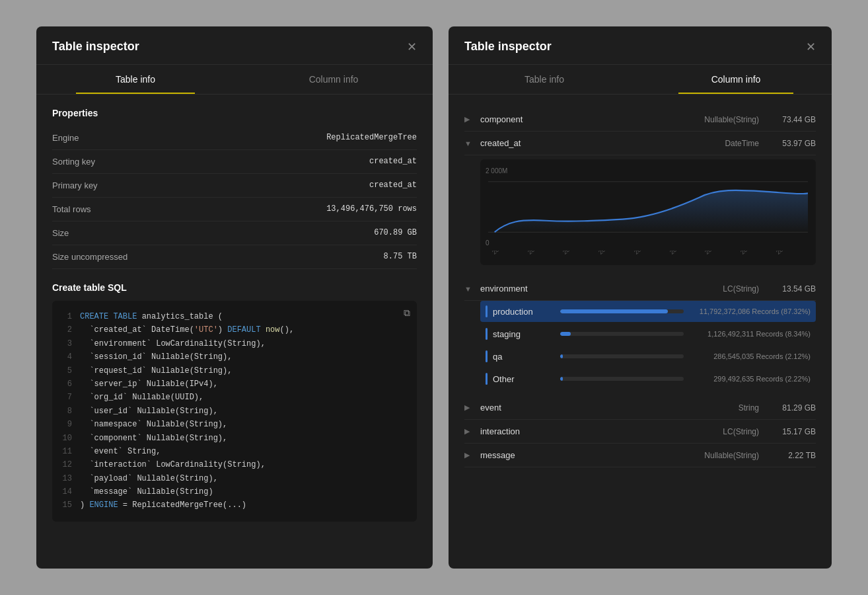 The image size is (868, 595). I want to click on x-label-2: 2023-03-24, so click(544, 258).